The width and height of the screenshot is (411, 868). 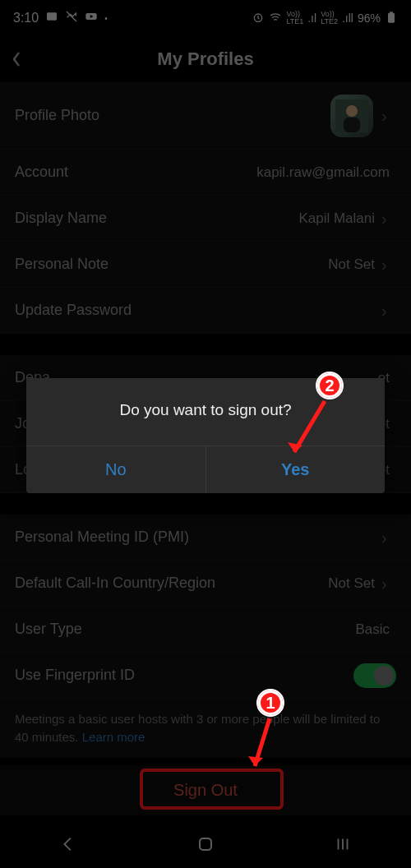 I want to click on dialog-no-button: No, so click(x=116, y=470).